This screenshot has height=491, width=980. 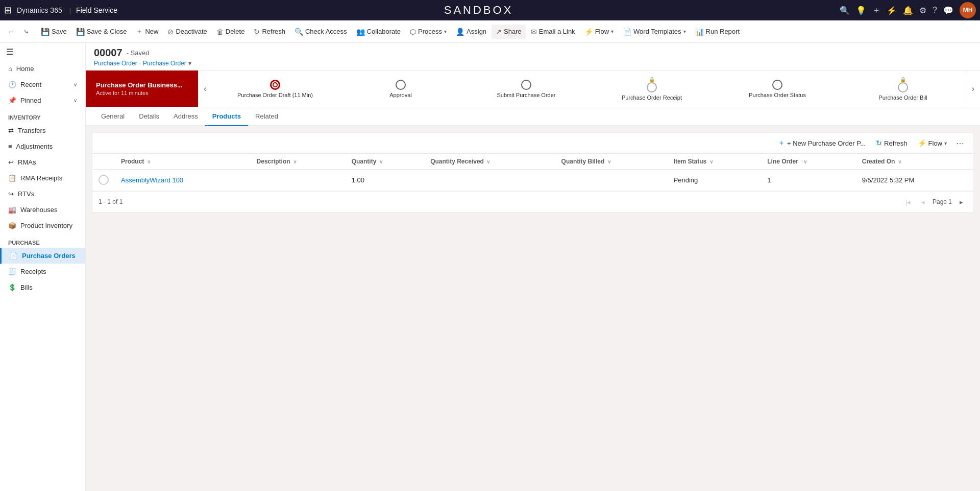 What do you see at coordinates (190, 63) in the screenshot?
I see `breadcrumb-dropdown-icon: ▾` at bounding box center [190, 63].